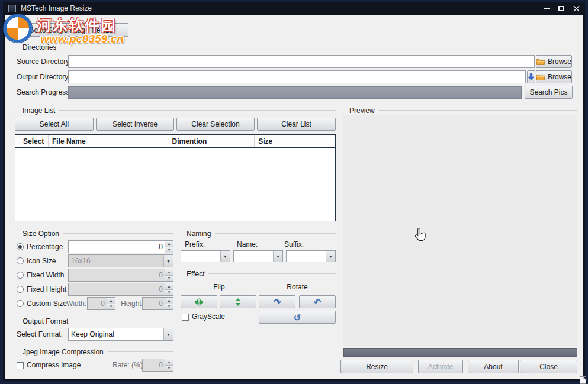 This screenshot has height=384, width=588. What do you see at coordinates (158, 365) in the screenshot?
I see `rate-spinner: 0 ▲ ▼` at bounding box center [158, 365].